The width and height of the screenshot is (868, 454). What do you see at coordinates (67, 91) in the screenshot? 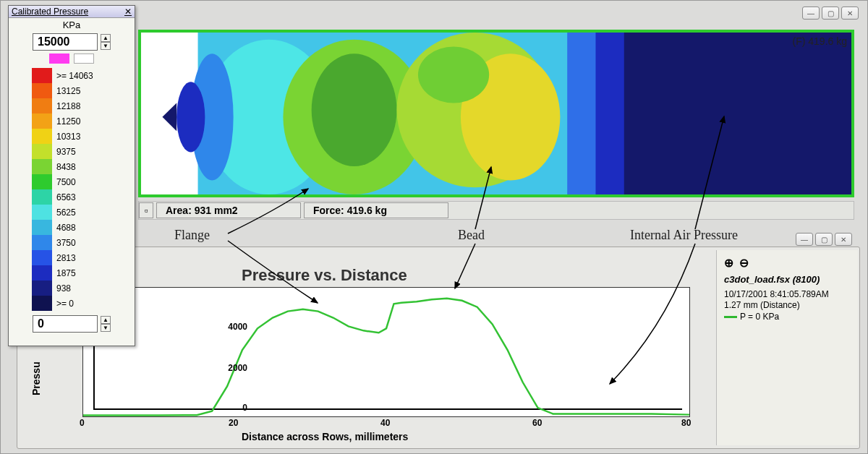
I see `colorbar-label: 13125` at bounding box center [67, 91].